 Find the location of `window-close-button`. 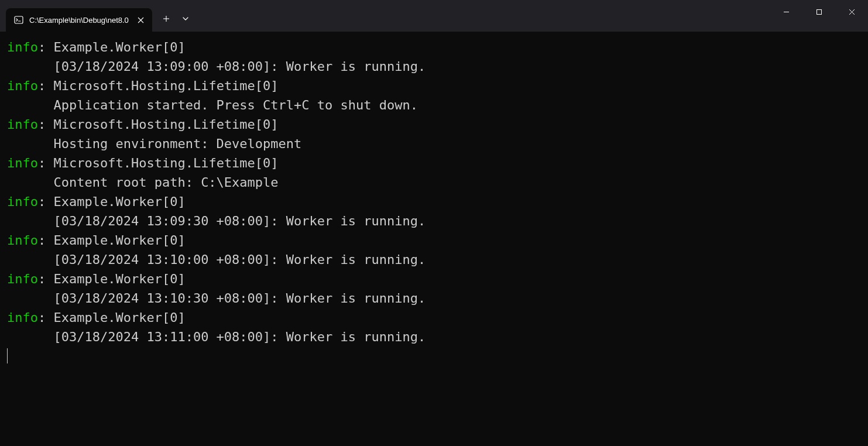

window-close-button is located at coordinates (852, 12).